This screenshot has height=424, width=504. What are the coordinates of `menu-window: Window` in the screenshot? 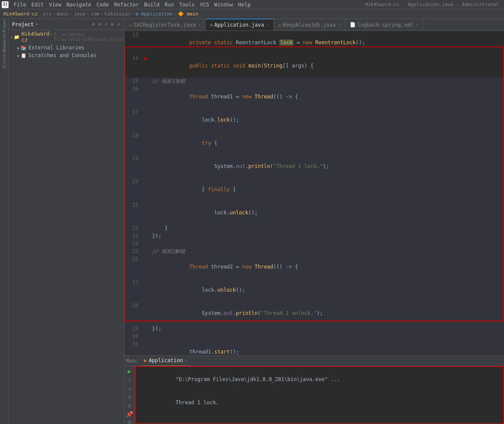 It's located at (223, 5).